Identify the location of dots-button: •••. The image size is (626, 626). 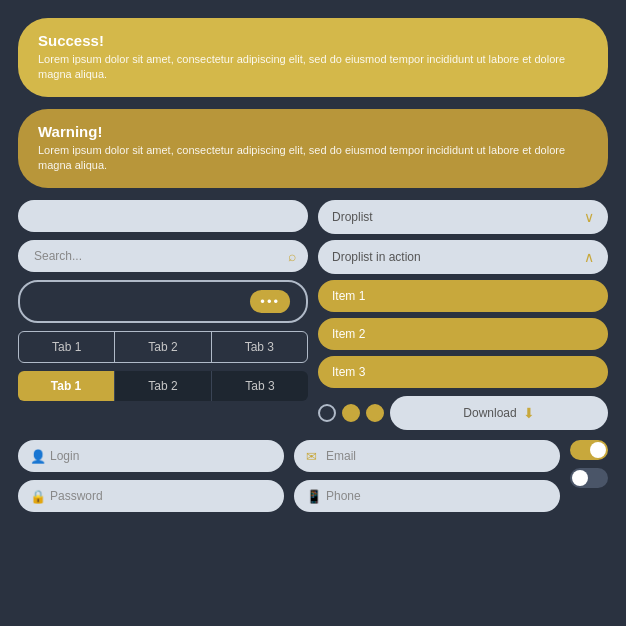
(270, 302).